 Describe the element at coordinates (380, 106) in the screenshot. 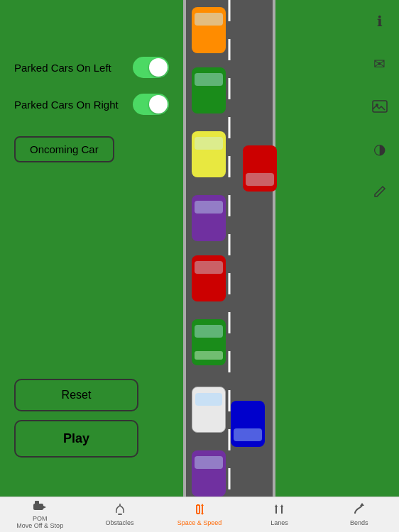

I see `image-icon` at that location.